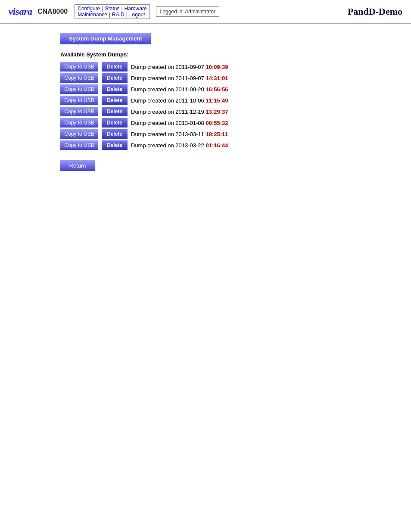 This screenshot has height=532, width=411. Describe the element at coordinates (115, 134) in the screenshot. I see `delete-button-6: Delete` at that location.